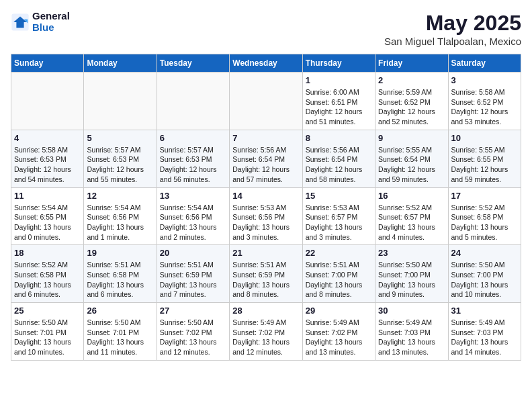 This screenshot has width=532, height=411. Describe the element at coordinates (453, 29) in the screenshot. I see `title-block: May 2025 San Miguel Tlalpoalan, Mexico` at that location.